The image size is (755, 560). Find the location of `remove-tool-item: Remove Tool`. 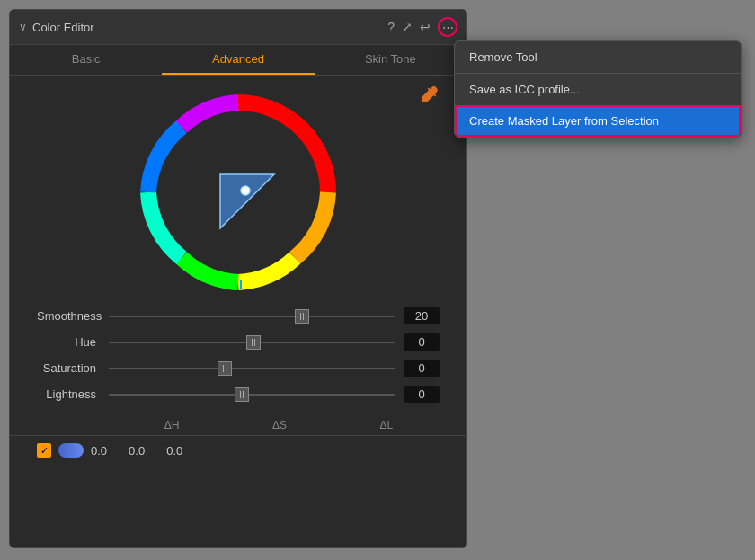

remove-tool-item: Remove Tool is located at coordinates (598, 58).